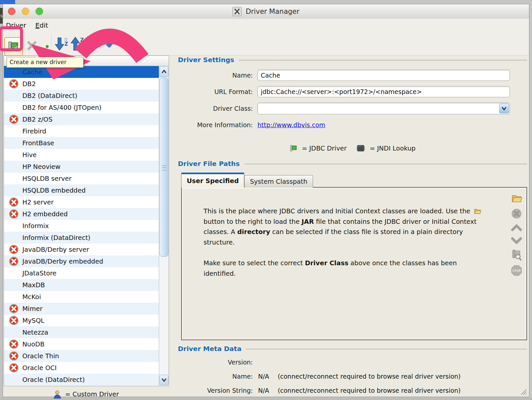 Image resolution: width=532 pixels, height=400 pixels. What do you see at coordinates (82, 167) in the screenshot?
I see `list-item: HP Neoview` at bounding box center [82, 167].